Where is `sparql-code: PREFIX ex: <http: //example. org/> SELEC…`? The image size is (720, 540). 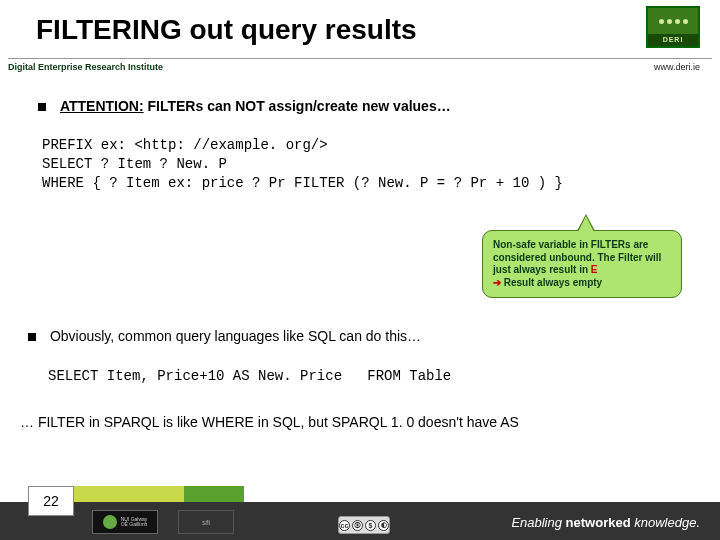
sparql-code: PREFIX ex: <http: //example. org/> SELEC… is located at coordinates (302, 164).